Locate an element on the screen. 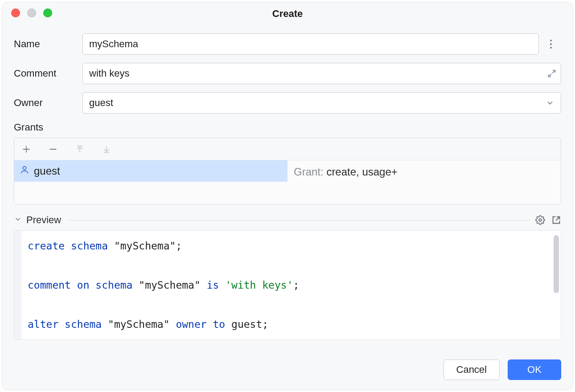  comment-input is located at coordinates (322, 74).